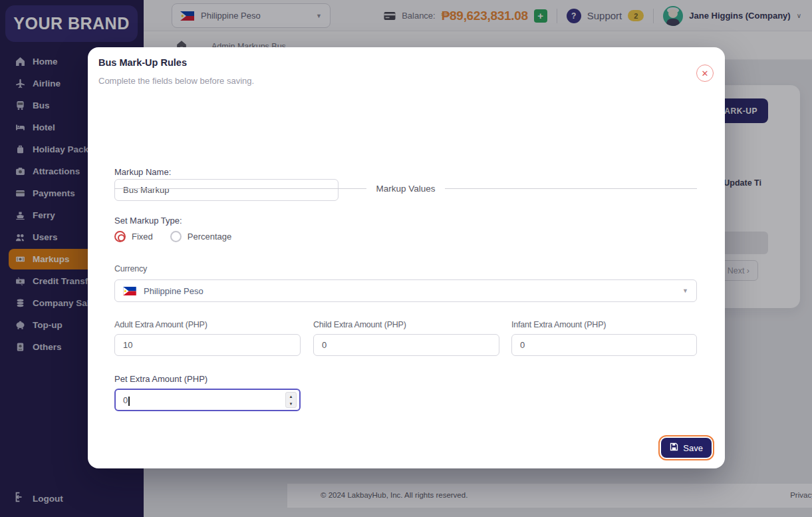 Image resolution: width=812 pixels, height=517 pixels. Describe the element at coordinates (674, 448) in the screenshot. I see `save-icon` at that location.